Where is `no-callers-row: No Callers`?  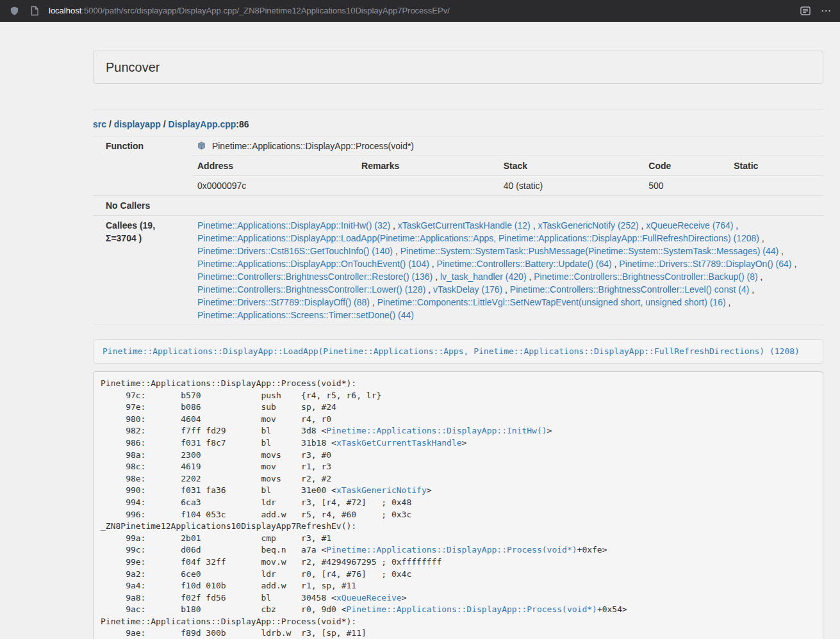
no-callers-row: No Callers is located at coordinates (458, 206).